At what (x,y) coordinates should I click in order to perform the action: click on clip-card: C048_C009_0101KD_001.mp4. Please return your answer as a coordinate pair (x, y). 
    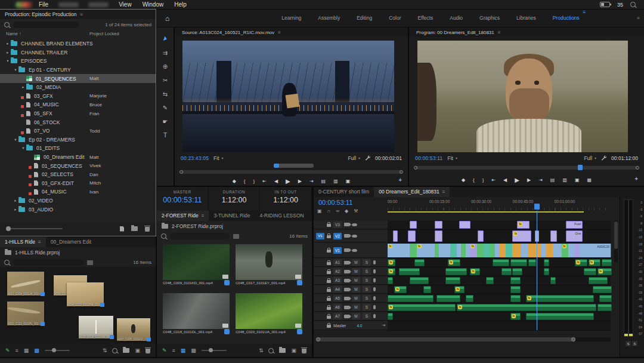
    Looking at the image, I should click on (196, 267).